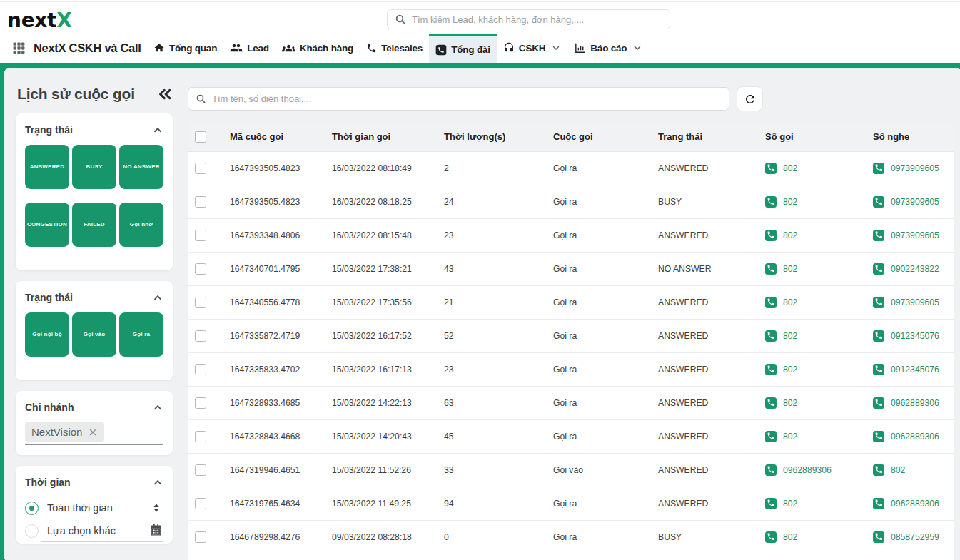  Describe the element at coordinates (274, 201) in the screenshot. I see `cell-call-id: 1647393505.4823` at that location.